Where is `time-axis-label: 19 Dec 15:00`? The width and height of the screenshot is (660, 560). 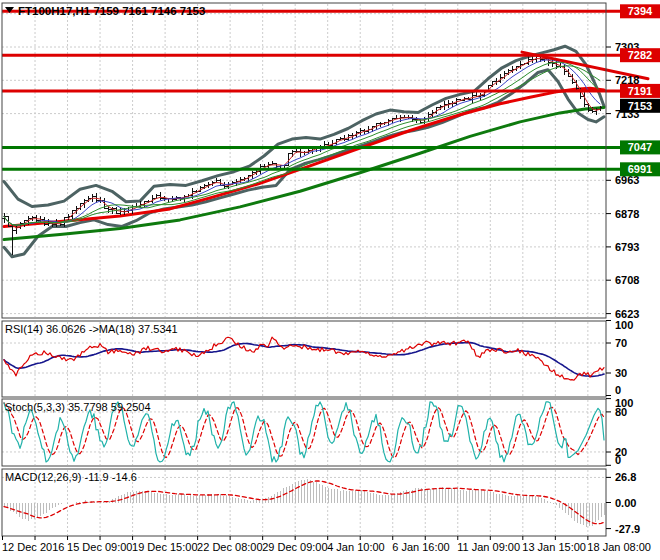
time-axis-label: 19 Dec 15:00 is located at coordinates (164, 547).